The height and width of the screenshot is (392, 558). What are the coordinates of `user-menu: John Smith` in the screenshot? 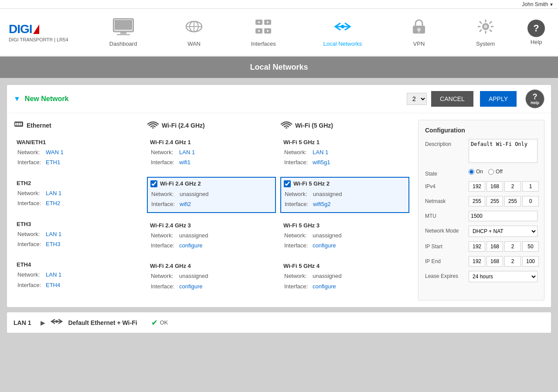 It's located at (538, 4).